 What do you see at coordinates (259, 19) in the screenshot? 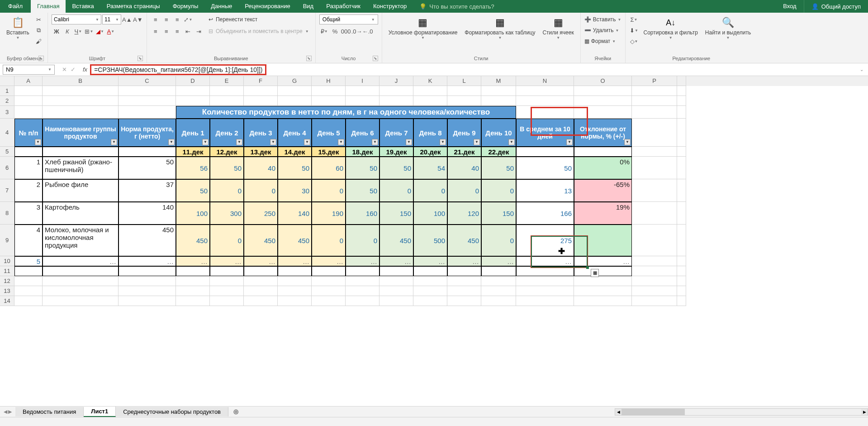
I see `wrap-text-button: ↩Перенести текст` at bounding box center [259, 19].